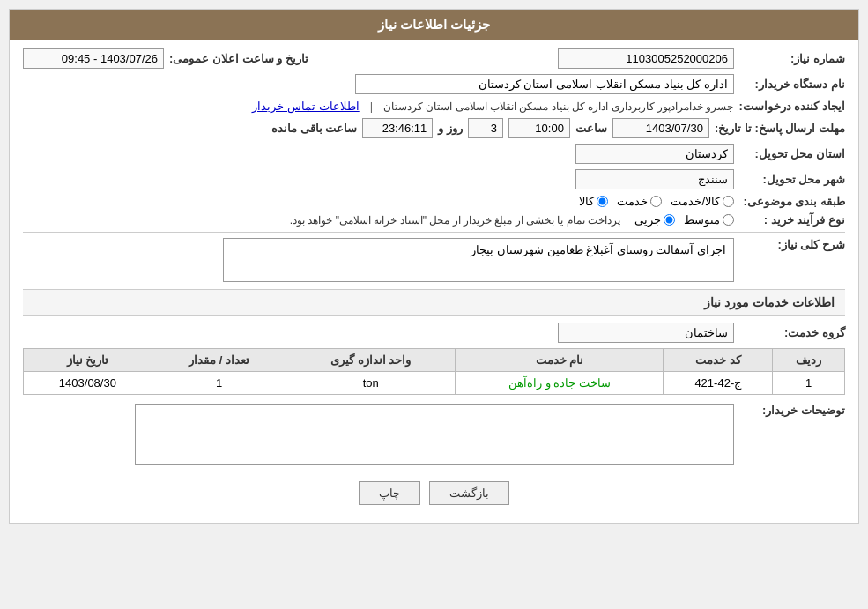 This screenshot has width=868, height=609. Describe the element at coordinates (434, 372) in the screenshot. I see `services-table: ردیف کد خدمت نام خدمت واحد اندازه گیری ت…` at that location.